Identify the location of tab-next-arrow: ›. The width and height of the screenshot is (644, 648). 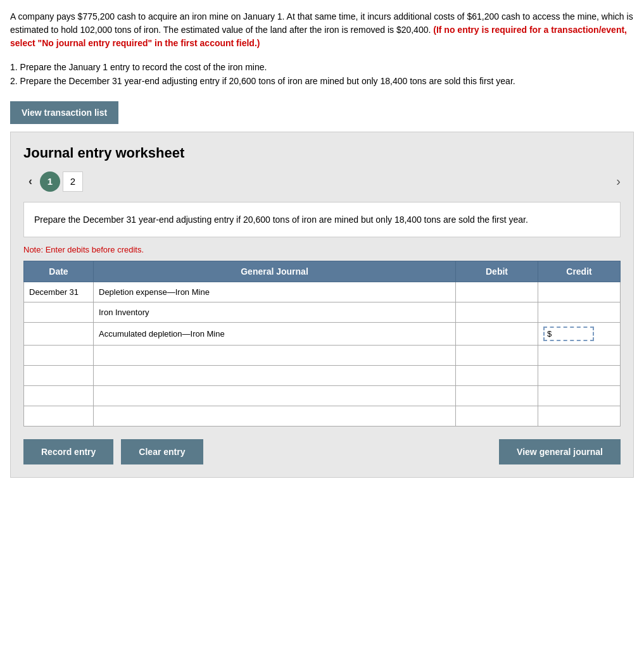
(618, 181).